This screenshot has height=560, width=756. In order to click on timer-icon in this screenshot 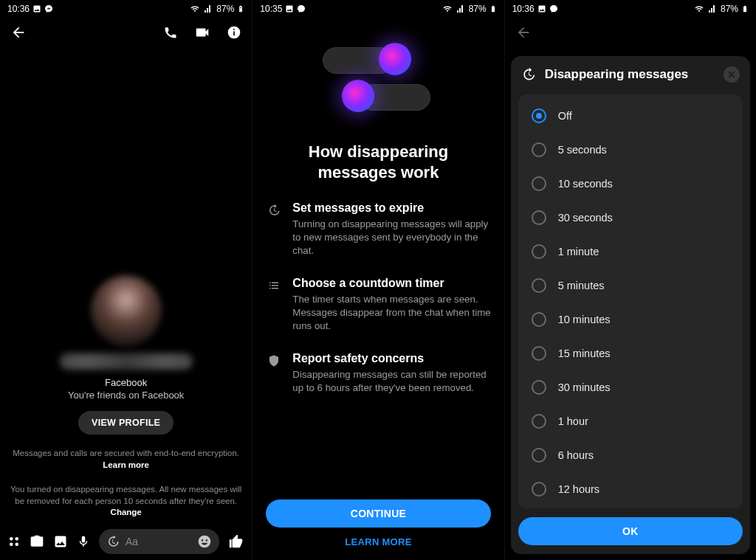, I will do `click(113, 542)`.